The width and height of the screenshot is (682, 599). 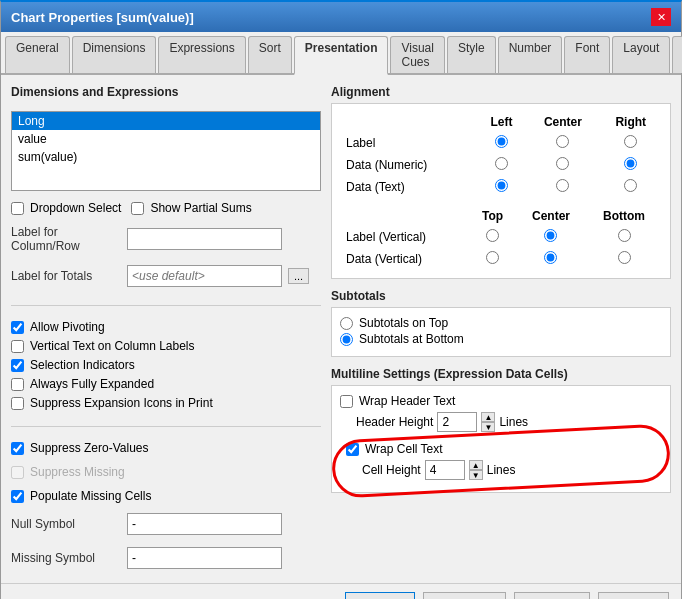 What do you see at coordinates (587, 54) in the screenshot?
I see `tab-font: Font` at bounding box center [587, 54].